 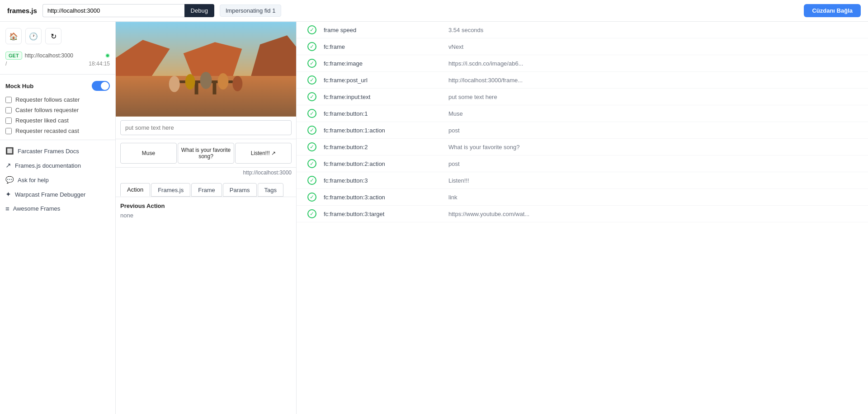 I want to click on checkboxes: Requester follows casterCaster follows r…, so click(x=58, y=115).